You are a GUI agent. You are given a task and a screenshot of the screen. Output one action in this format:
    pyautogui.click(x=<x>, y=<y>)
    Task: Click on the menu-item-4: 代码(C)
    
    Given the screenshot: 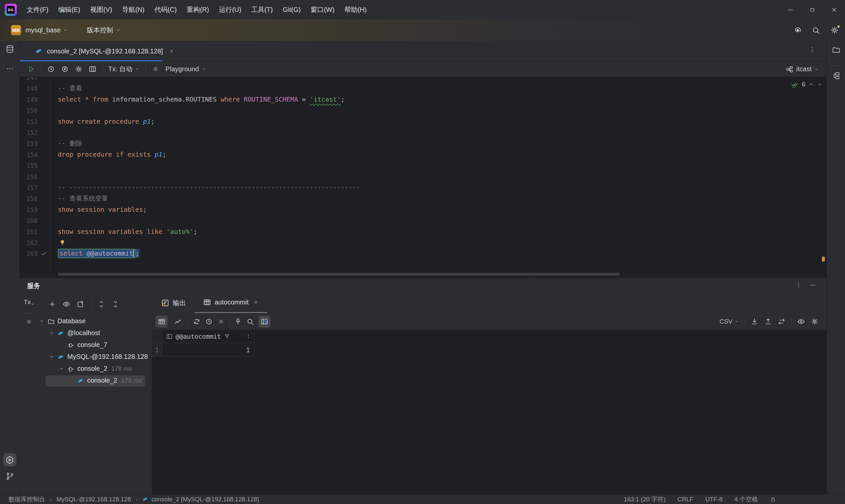 What is the action you would take?
    pyautogui.click(x=166, y=10)
    